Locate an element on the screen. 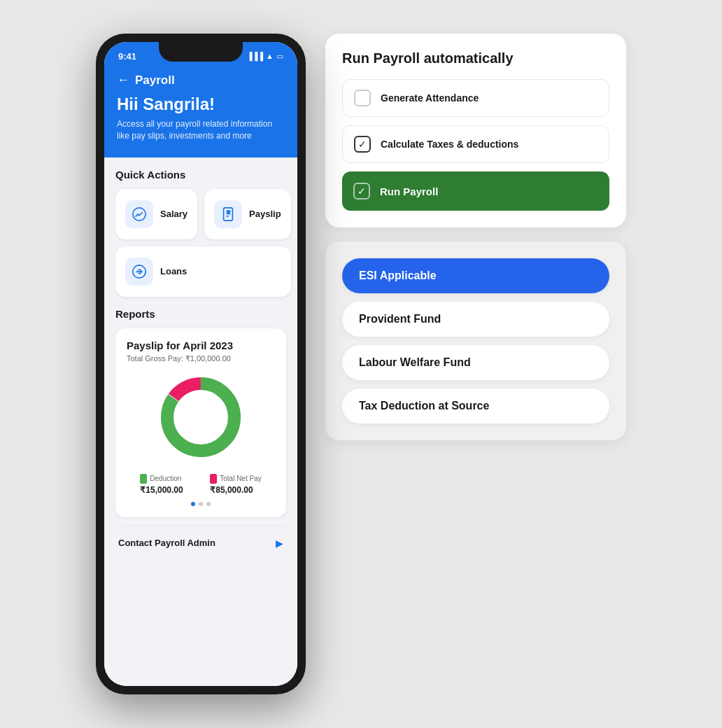 This screenshot has height=728, width=722. payslip-report-title: Payslip for April 2023 is located at coordinates (201, 346).